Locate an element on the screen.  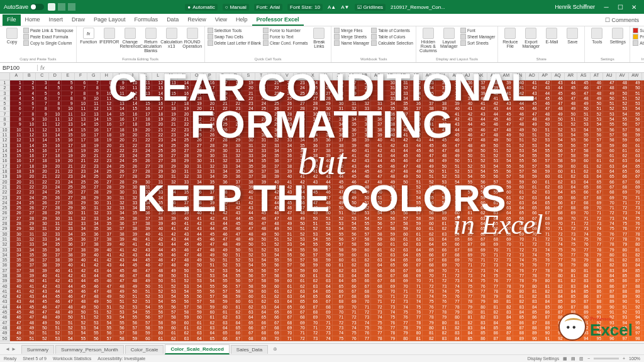
cell: 75 is located at coordinates (365, 328).